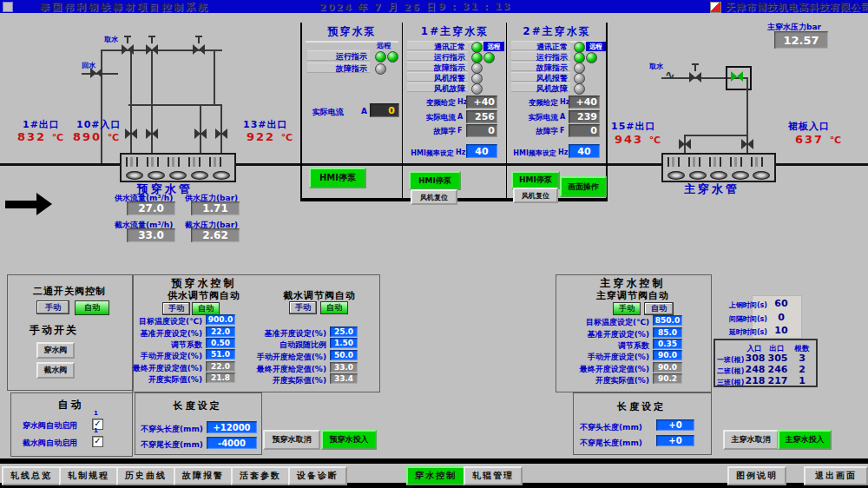 Image resolution: width=868 pixels, height=488 pixels. What do you see at coordinates (344, 332) in the screenshot?
I see `cut-base-open-field: 25.0` at bounding box center [344, 332].